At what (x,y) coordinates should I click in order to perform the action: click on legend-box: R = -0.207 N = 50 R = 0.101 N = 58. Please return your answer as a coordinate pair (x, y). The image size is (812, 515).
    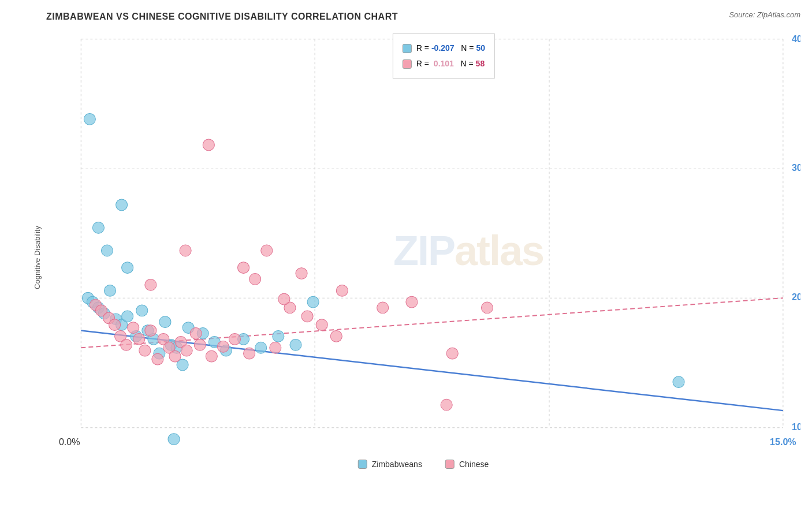
    Looking at the image, I should click on (444, 56).